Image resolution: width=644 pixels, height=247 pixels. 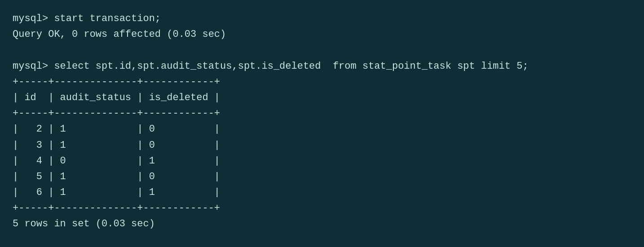 What do you see at coordinates (322, 50) in the screenshot?
I see `blank-line` at bounding box center [322, 50].